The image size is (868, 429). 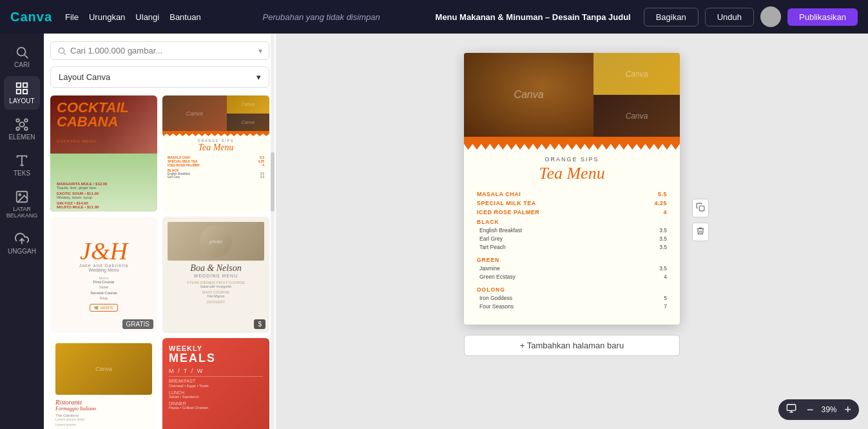 What do you see at coordinates (216, 154) in the screenshot?
I see `template-card-tea: Canva Canva Canva ORANGE SIPS Tea Menu M…` at bounding box center [216, 154].